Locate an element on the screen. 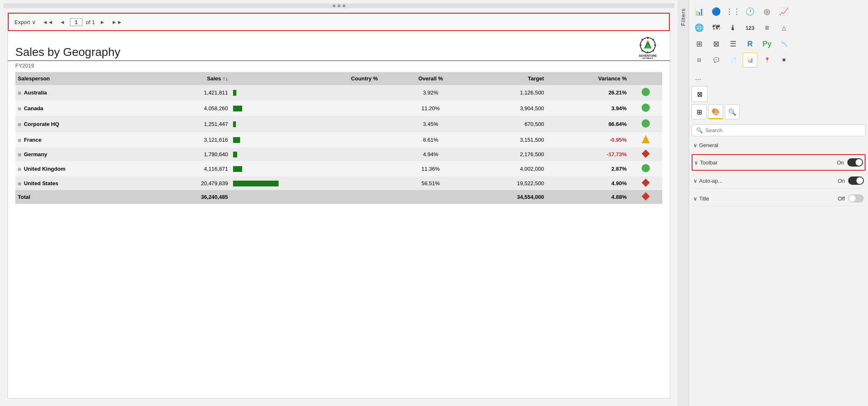 The image size is (868, 406). table-icon: ≡ is located at coordinates (767, 28).